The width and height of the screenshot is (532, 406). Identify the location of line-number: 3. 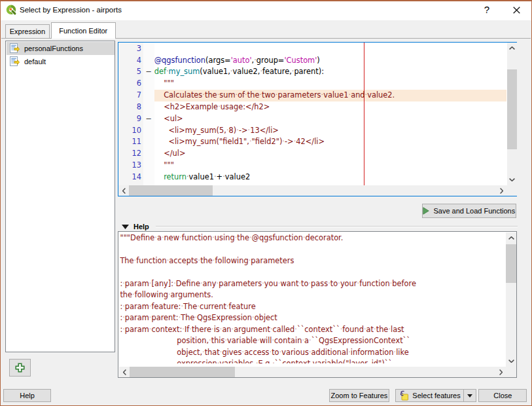
(131, 49).